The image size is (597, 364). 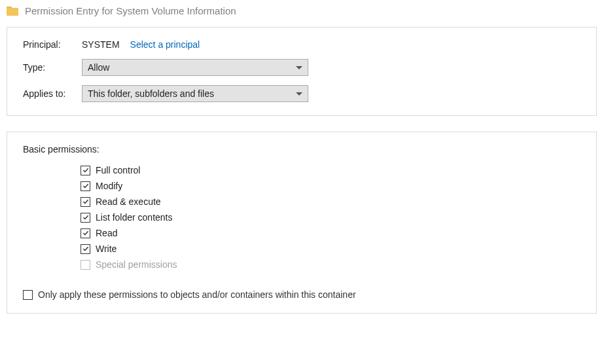 I want to click on principal-row: Principal: SYSTEM Select a principal, so click(x=302, y=45).